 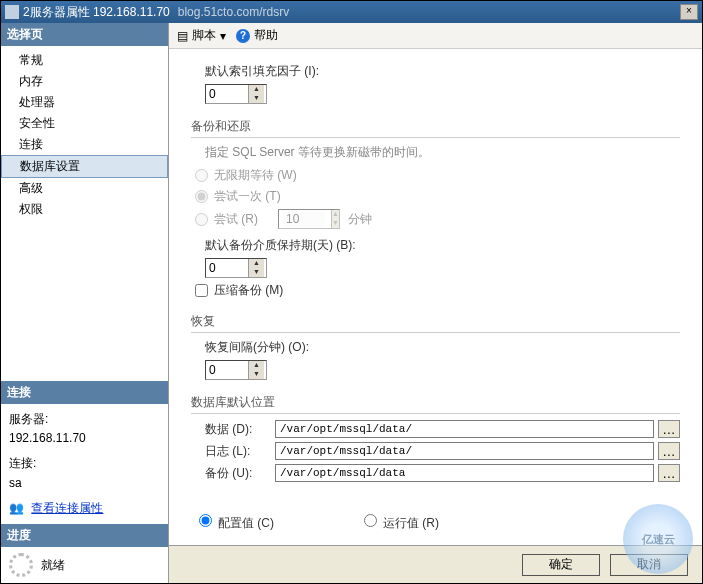 I want to click on app-icon, so click(x=12, y=12).